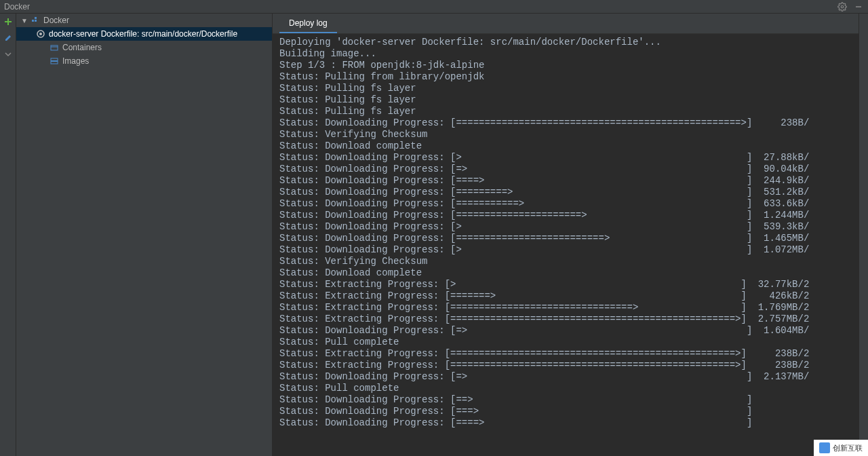  What do you see at coordinates (848, 448) in the screenshot?
I see `watermark-text: 创新互联` at bounding box center [848, 448].